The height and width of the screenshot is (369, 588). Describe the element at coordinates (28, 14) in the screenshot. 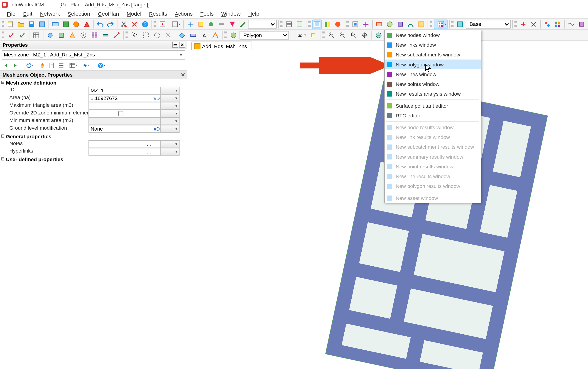

I see `menu-edit: Edit` at that location.